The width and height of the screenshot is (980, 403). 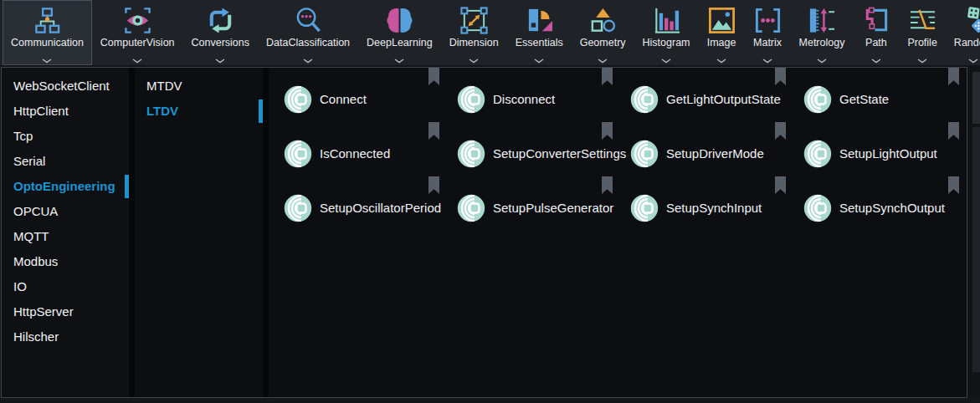 What do you see at coordinates (132, 232) in the screenshot?
I see `column-divider` at bounding box center [132, 232].